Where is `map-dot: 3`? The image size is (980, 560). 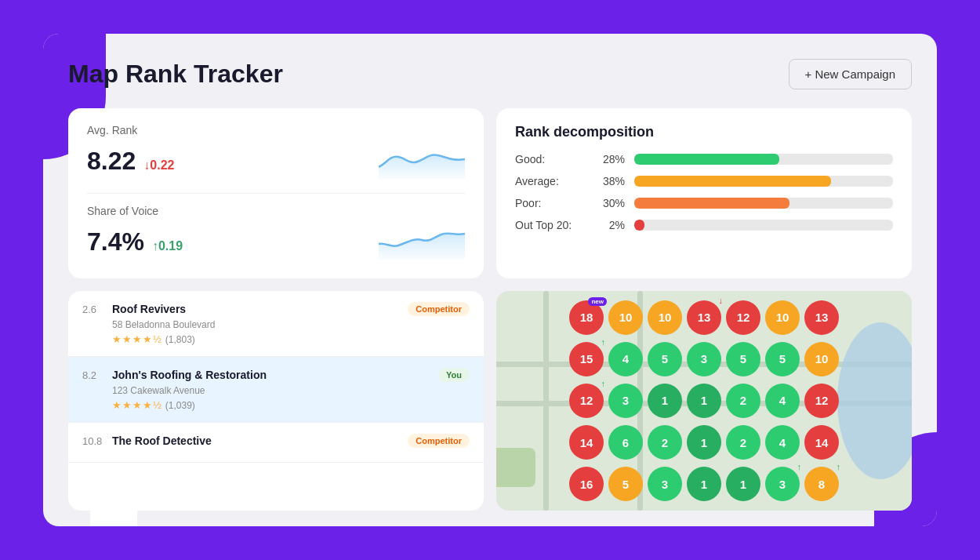
map-dot: 3 is located at coordinates (626, 401).